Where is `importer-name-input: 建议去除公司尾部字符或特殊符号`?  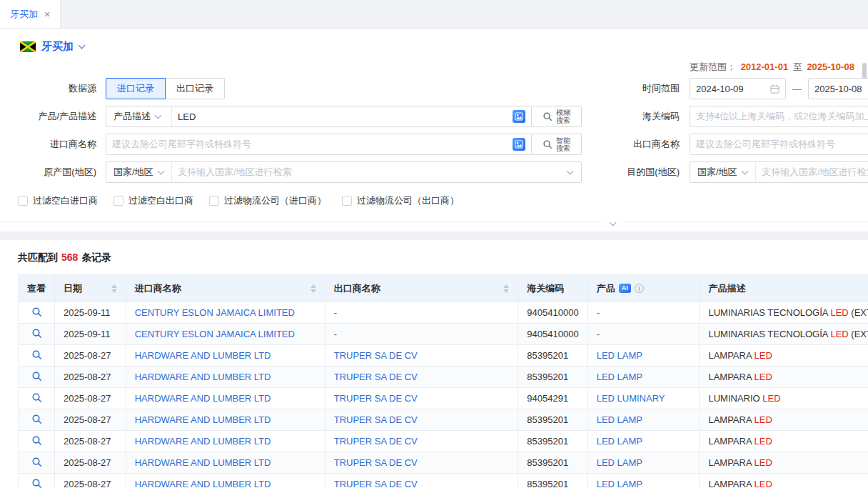
importer-name-input: 建议去除公司尾部字符或特殊符号 is located at coordinates (310, 144).